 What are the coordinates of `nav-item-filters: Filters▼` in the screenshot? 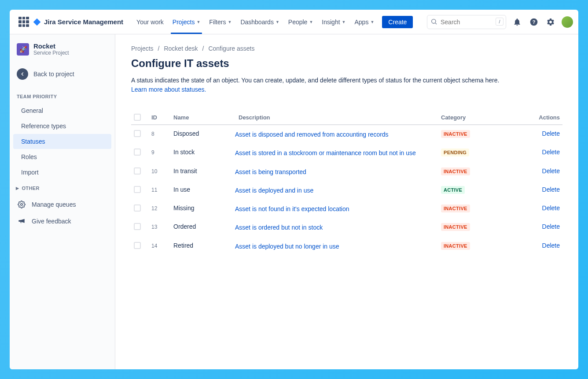 It's located at (220, 22).